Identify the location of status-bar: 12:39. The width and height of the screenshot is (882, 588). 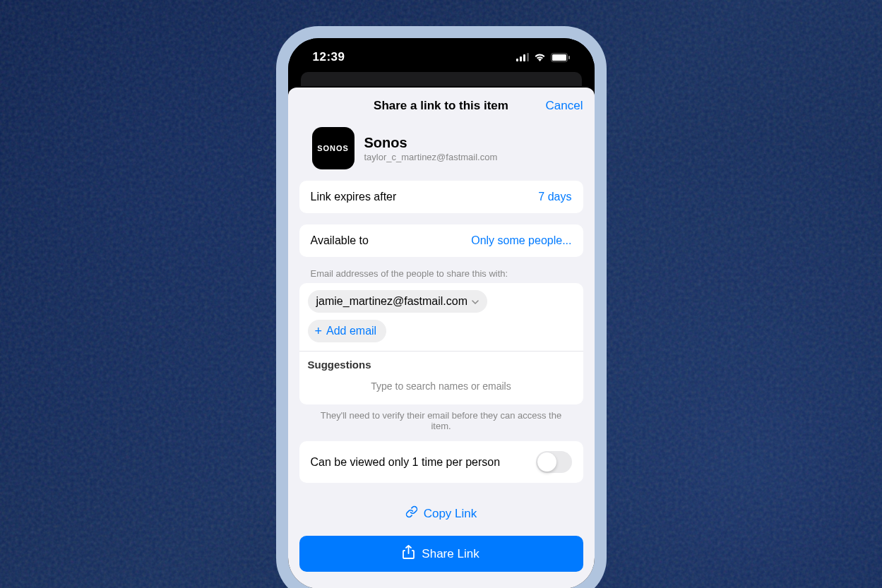
(441, 57).